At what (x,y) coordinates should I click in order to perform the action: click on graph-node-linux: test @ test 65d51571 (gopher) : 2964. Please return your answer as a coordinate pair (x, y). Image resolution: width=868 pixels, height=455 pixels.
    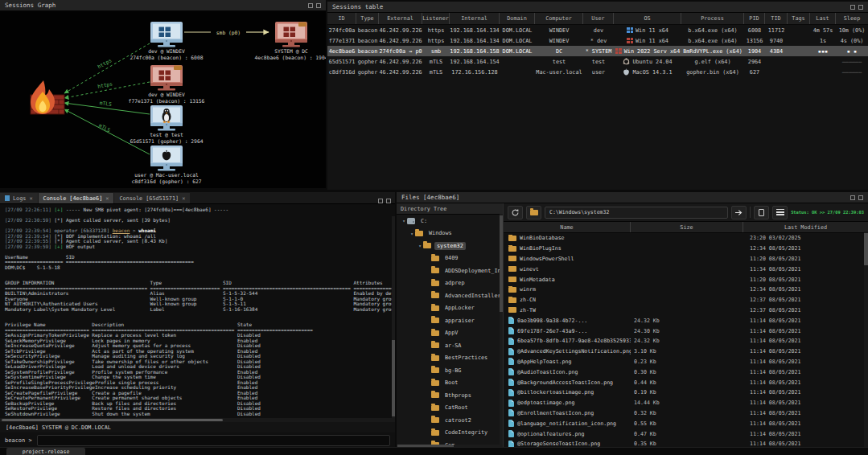
    Looking at the image, I should click on (167, 125).